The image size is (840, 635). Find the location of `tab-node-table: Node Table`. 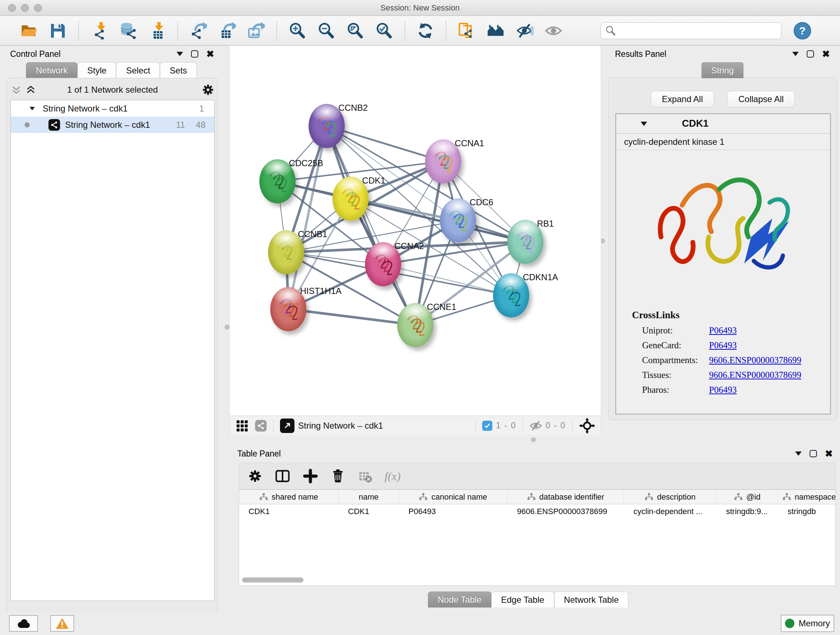

tab-node-table: Node Table is located at coordinates (459, 600).